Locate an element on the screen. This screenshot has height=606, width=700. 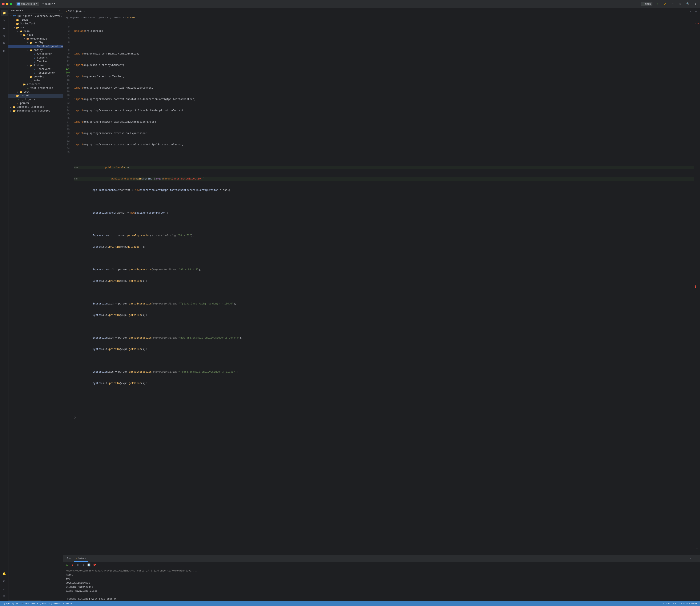
tree-item-main: ▼ 📂 main is located at coordinates (36, 31).